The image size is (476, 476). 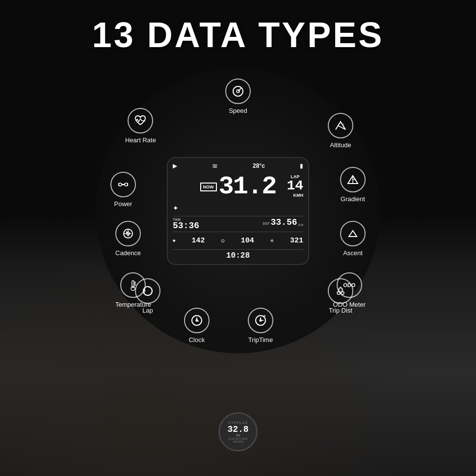 I want to click on play-icon: ▶, so click(x=175, y=166).